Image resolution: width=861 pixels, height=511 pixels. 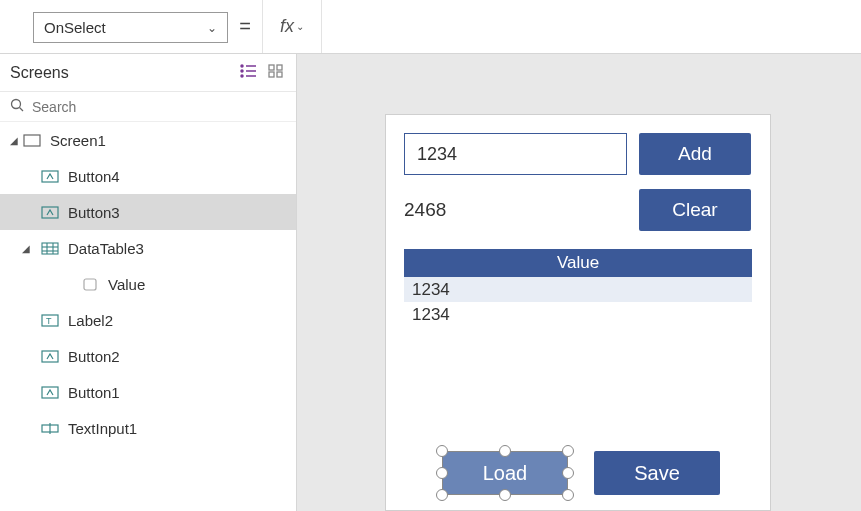 I want to click on tree-node-button1: Button1, so click(x=148, y=392).